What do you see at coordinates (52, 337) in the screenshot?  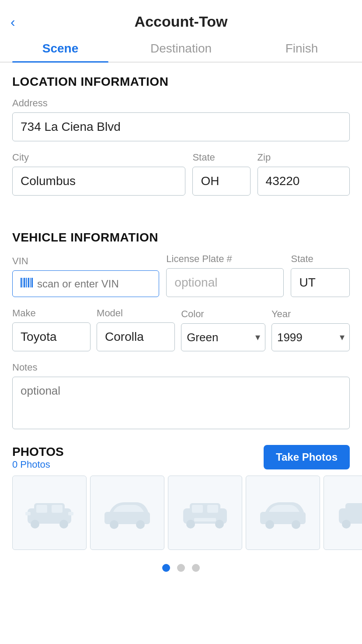 I see `make-input` at bounding box center [52, 337].